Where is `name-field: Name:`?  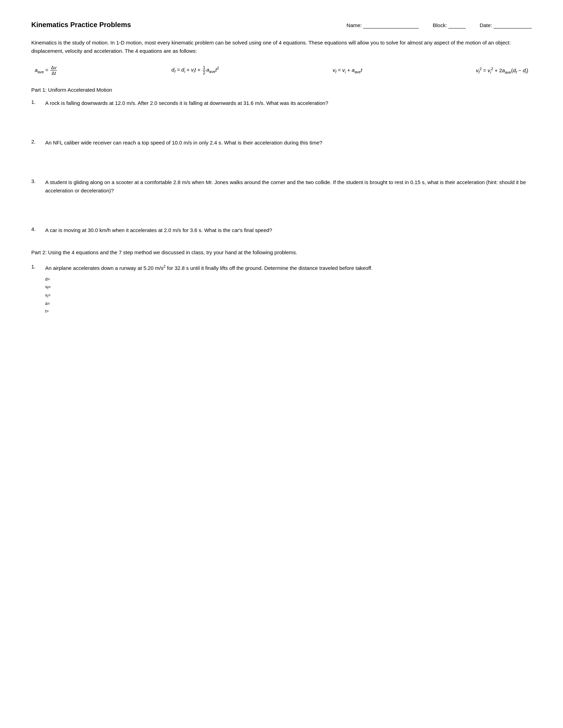
name-field: Name: is located at coordinates (383, 25).